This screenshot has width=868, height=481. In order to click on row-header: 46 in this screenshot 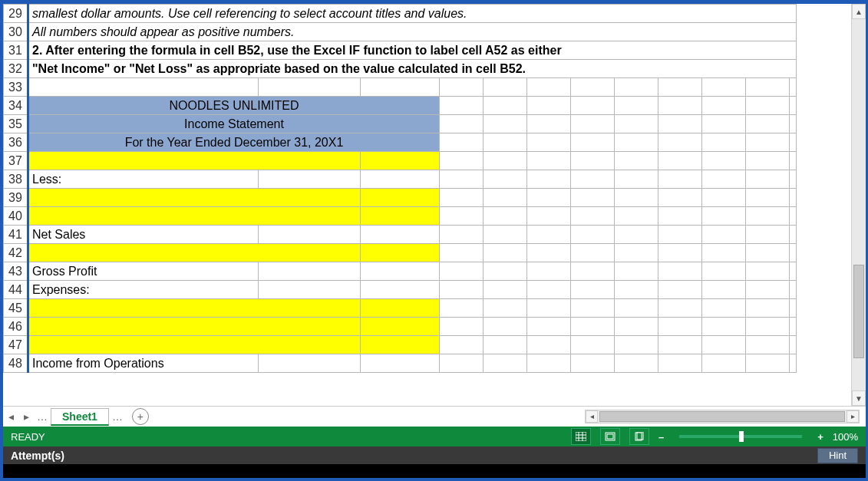, I will do `click(16, 327)`.